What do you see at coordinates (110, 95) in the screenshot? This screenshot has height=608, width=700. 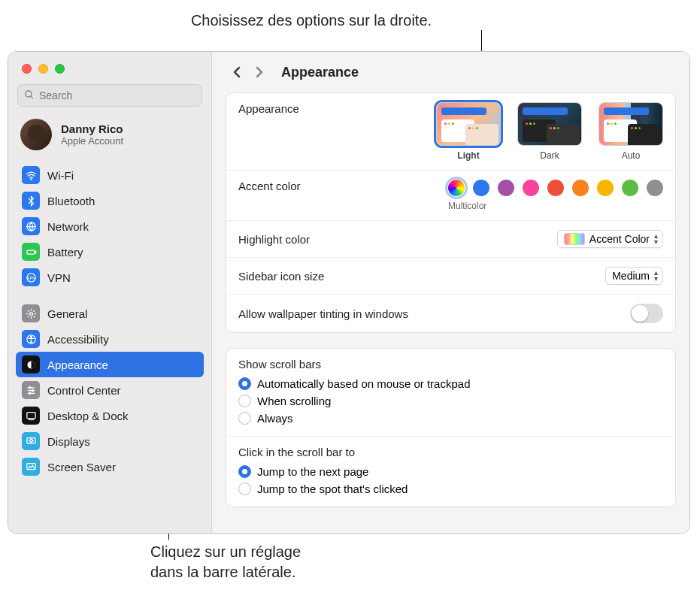 I see `search-field` at bounding box center [110, 95].